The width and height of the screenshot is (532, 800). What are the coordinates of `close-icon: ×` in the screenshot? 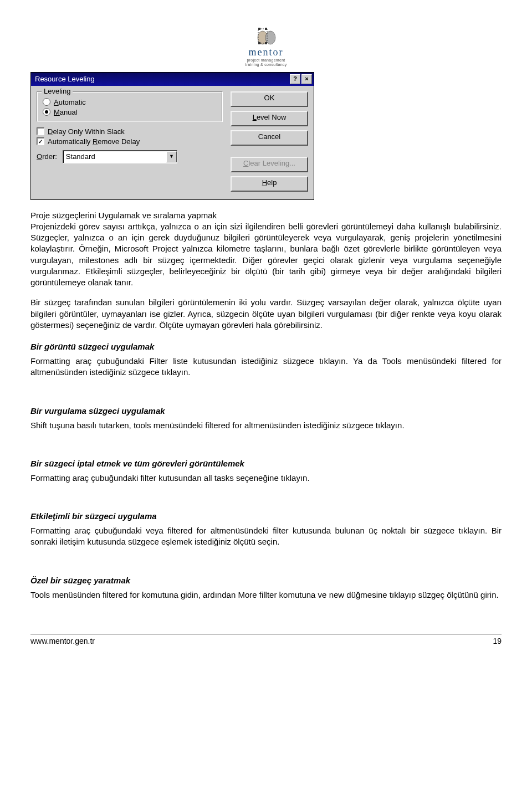 It's located at (307, 79).